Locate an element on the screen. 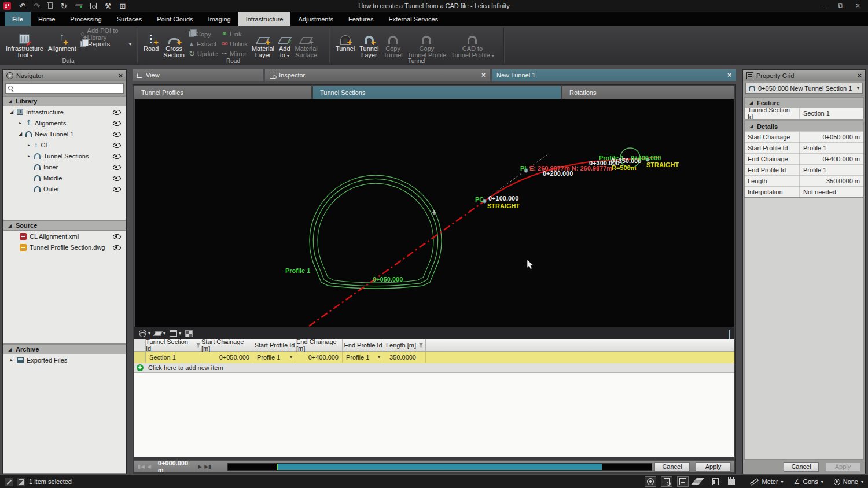  tree-item-new-tunnel-1: ◢ New Tunnel 1 is located at coordinates (65, 134).